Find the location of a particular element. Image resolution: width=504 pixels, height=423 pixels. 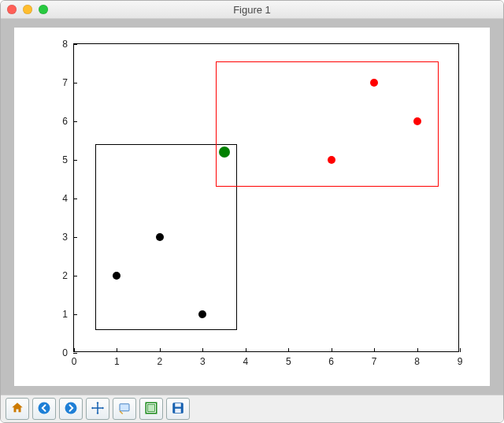

toolbar is located at coordinates (252, 408).